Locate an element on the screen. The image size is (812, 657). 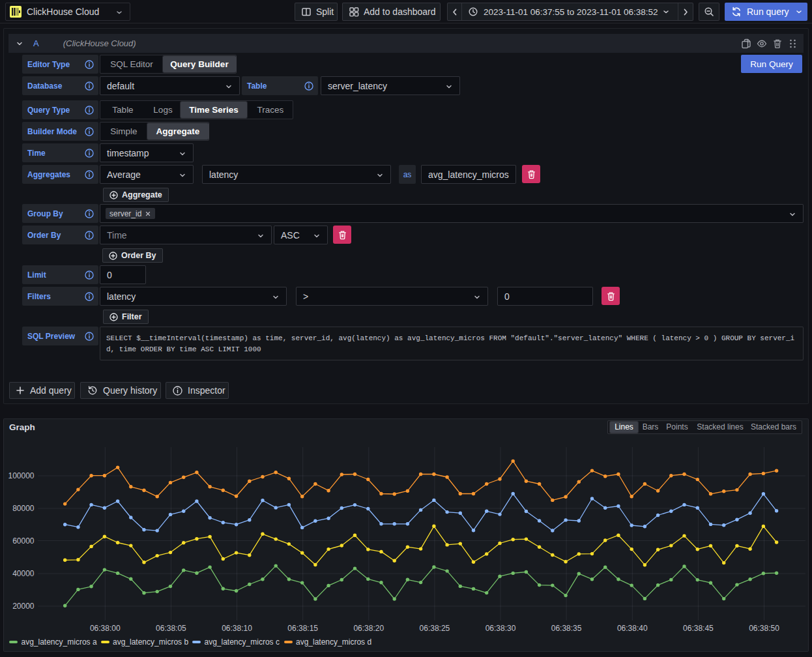
svg-text: 06:38:35 is located at coordinates (567, 628).